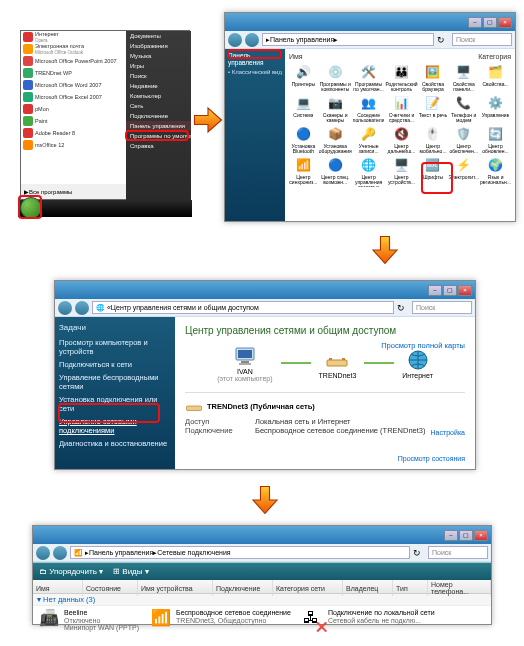  Describe the element at coordinates (74, 121) in the screenshot. I see `start-menu-item: Paint` at that location.